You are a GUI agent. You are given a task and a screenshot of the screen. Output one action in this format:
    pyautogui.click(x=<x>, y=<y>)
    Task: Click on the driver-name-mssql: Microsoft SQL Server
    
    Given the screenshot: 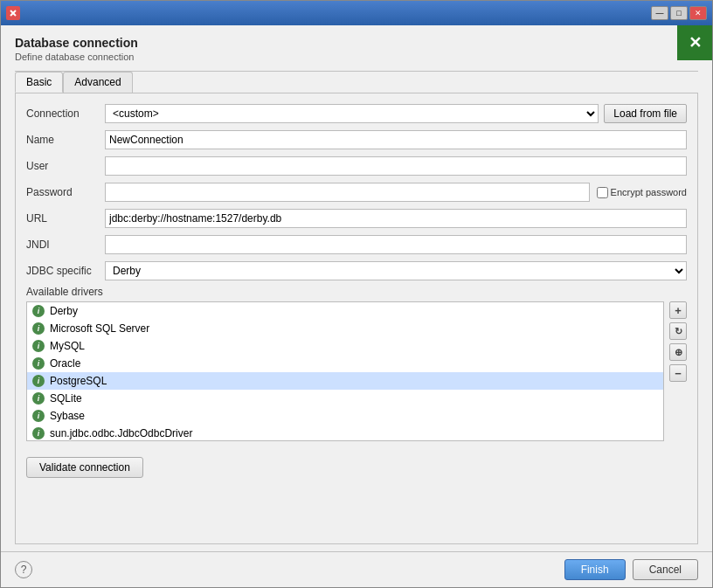 What is the action you would take?
    pyautogui.click(x=100, y=329)
    